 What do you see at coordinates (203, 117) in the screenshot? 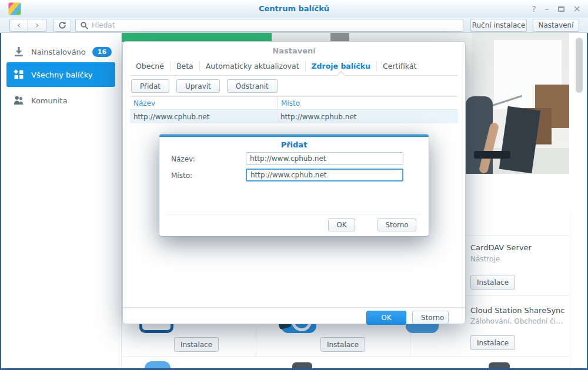
I see `cell-source-name: http://www.cphub.net` at bounding box center [203, 117].